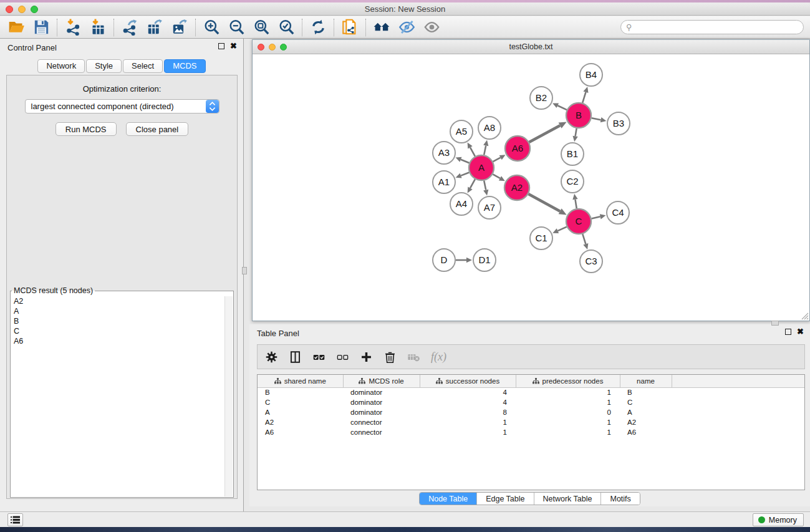 This screenshot has width=810, height=532. Describe the element at coordinates (489, 128) in the screenshot. I see `graph-node-A8: A8` at that location.